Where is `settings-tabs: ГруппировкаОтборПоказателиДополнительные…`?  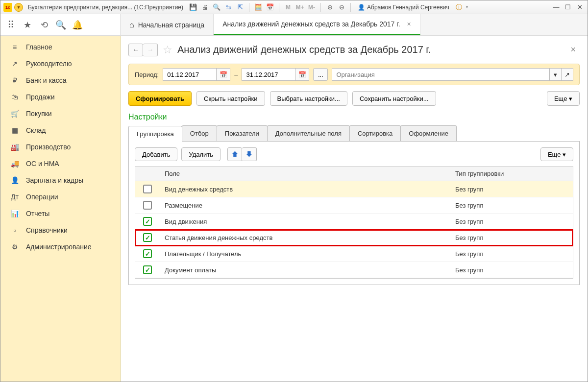 settings-tabs: ГруппировкаОтборПоказателиДополнительные… is located at coordinates (354, 133).